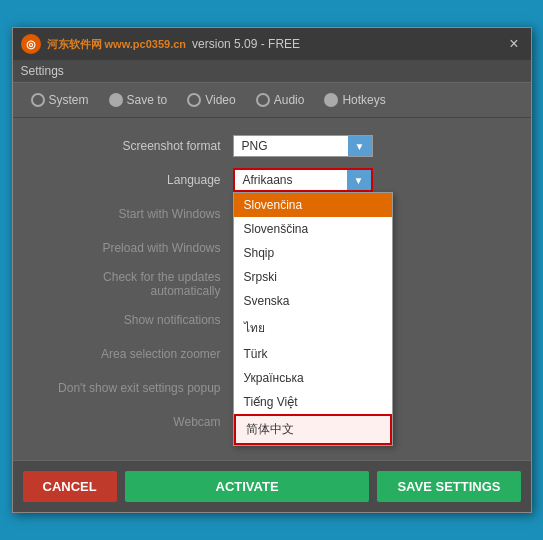  Describe the element at coordinates (60, 100) in the screenshot. I see `tab-system: System` at that location.